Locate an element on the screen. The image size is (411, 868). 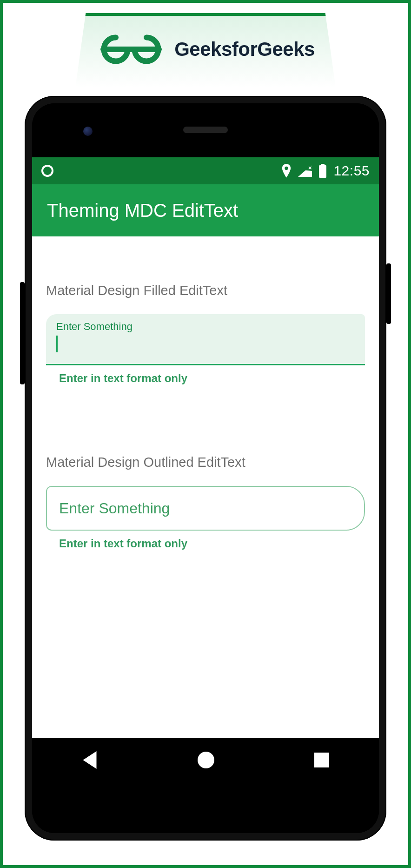
volume-button is located at coordinates (22, 333).